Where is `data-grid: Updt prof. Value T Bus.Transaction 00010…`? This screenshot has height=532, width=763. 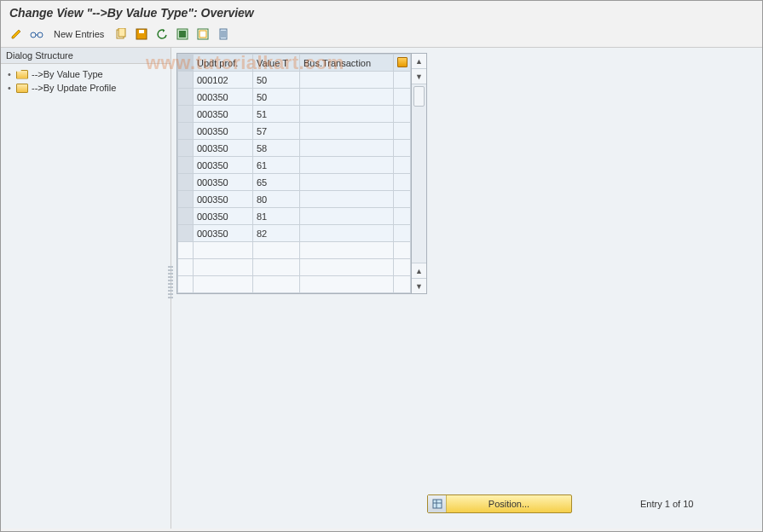 data-grid: Updt prof. Value T Bus.Transaction 00010… is located at coordinates (294, 174).